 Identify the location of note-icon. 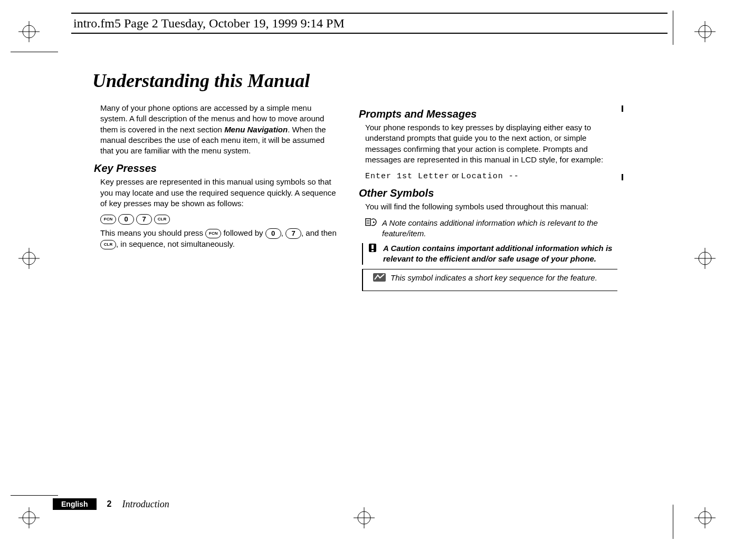
(371, 229).